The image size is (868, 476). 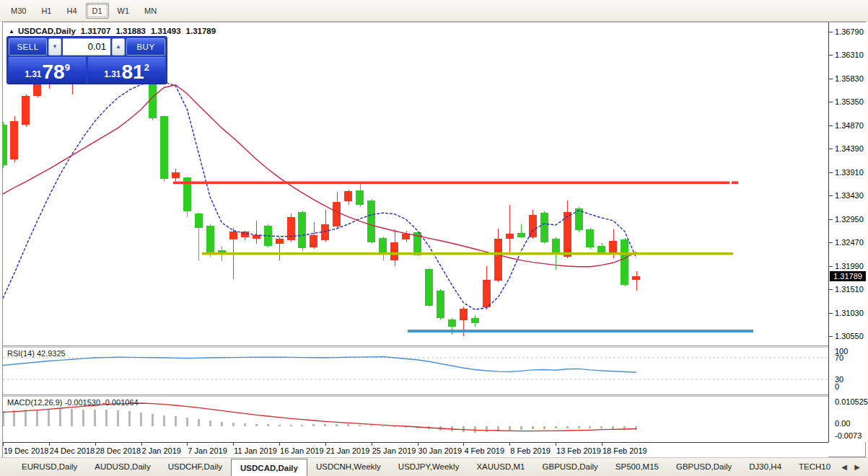 I want to click on bid-price-main: 78, so click(x=53, y=72).